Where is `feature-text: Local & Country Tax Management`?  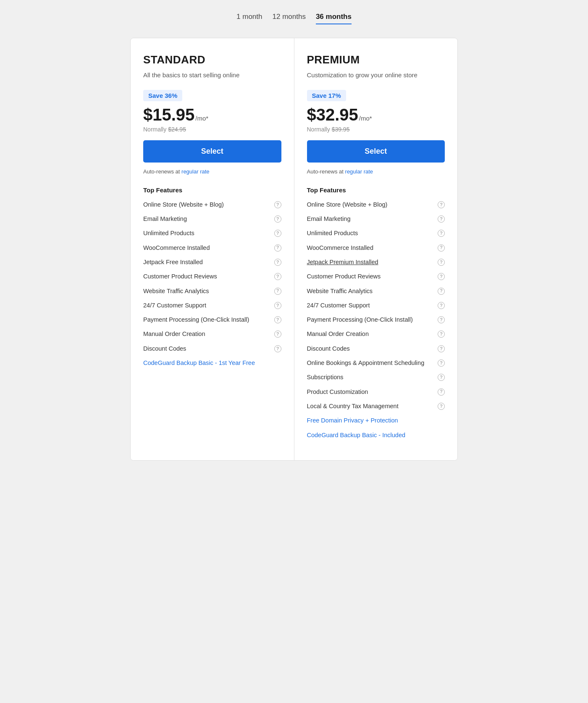
feature-text: Local & Country Tax Management is located at coordinates (371, 406).